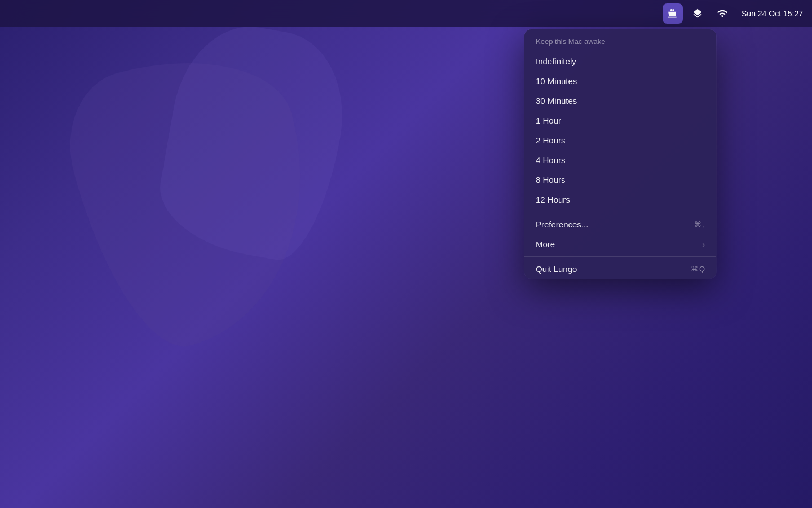 This screenshot has width=812, height=508. Describe the element at coordinates (698, 14) in the screenshot. I see `layers-icon` at that location.